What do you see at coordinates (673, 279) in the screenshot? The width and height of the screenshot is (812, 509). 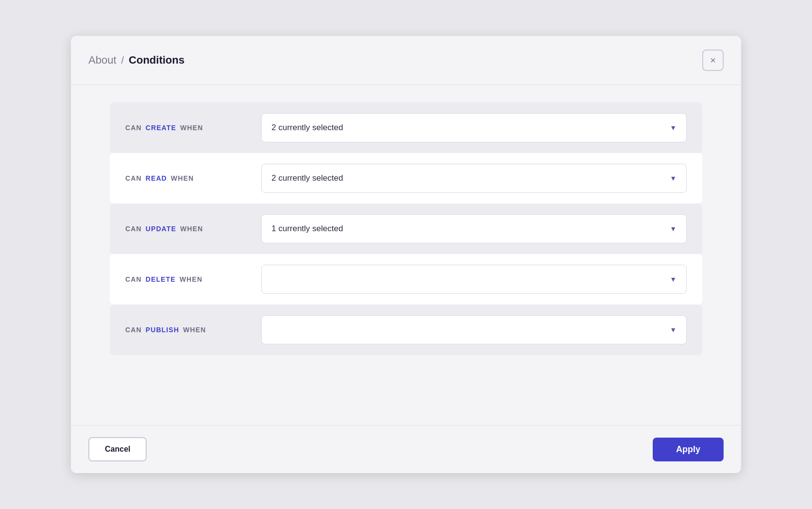 I see `chevron-down-icon-delete: ▼` at bounding box center [673, 279].